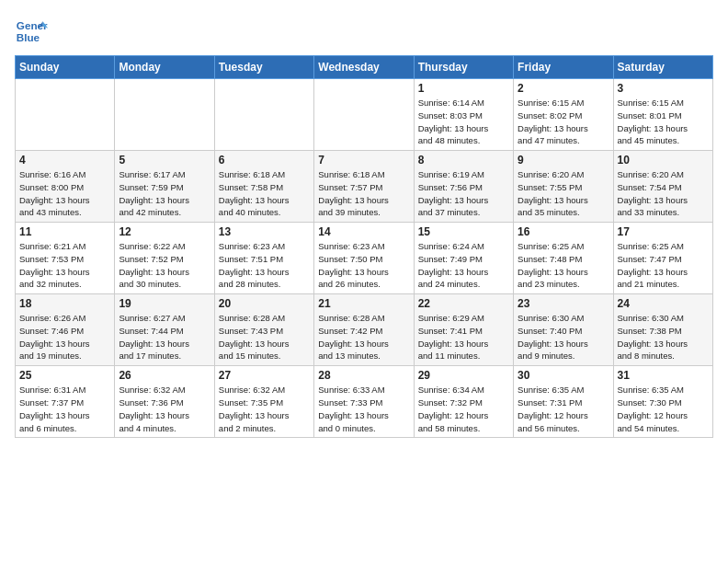  Describe the element at coordinates (64, 160) in the screenshot. I see `day-number: 4` at that location.